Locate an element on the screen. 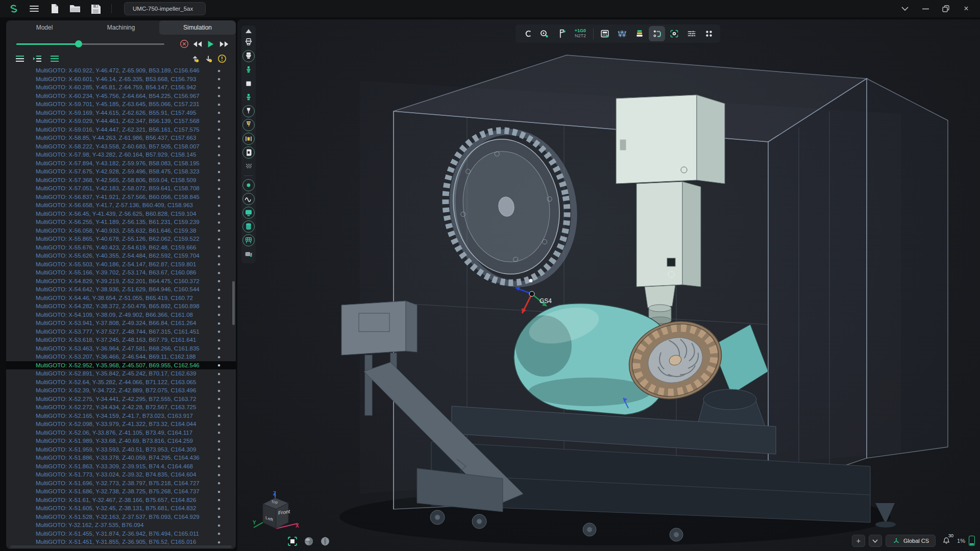  curve-display-toggle is located at coordinates (249, 199).